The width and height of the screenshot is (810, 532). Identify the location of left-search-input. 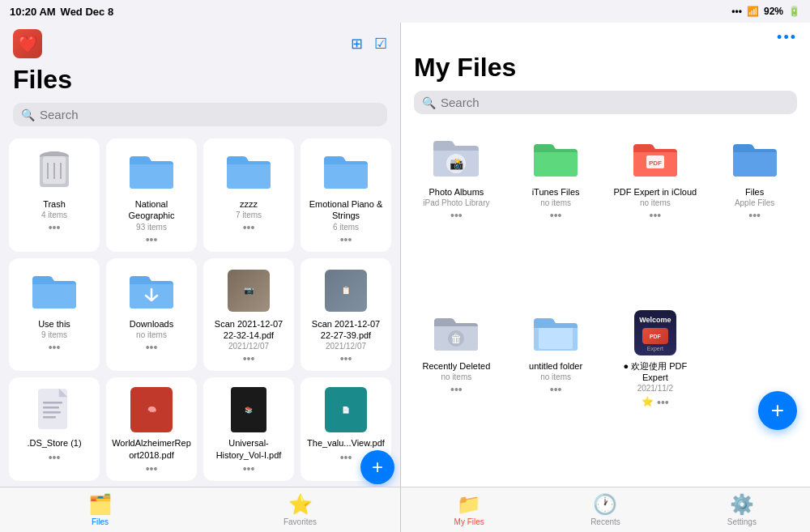
(209, 115).